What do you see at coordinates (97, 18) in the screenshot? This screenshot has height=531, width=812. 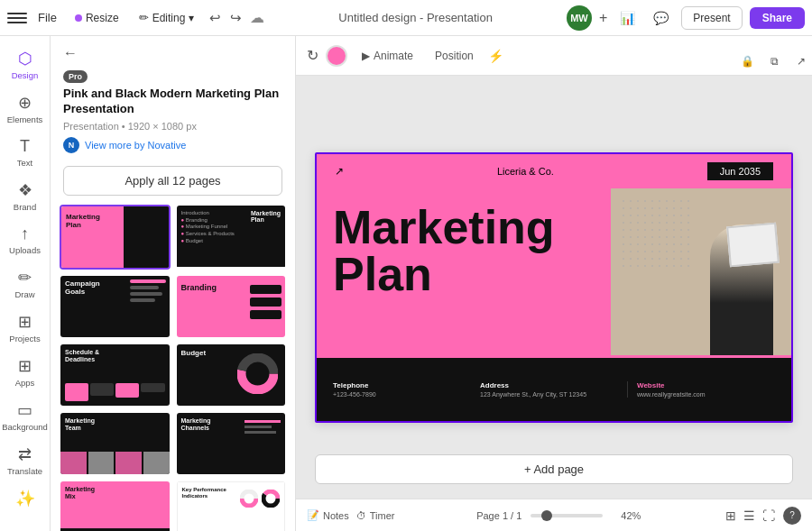 I see `resize-button: Resize` at bounding box center [97, 18].